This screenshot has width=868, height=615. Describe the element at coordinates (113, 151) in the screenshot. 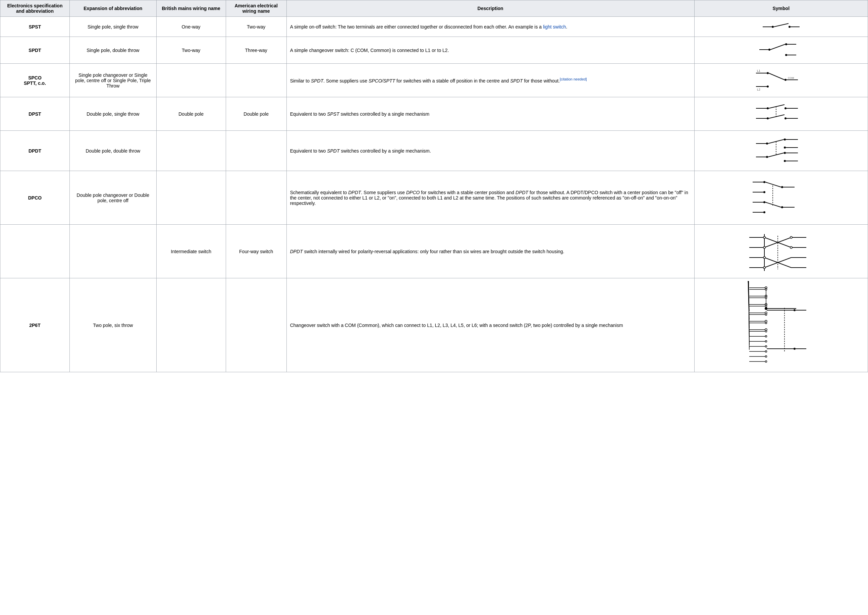

I see `cell-expansion: Double pole, double throw` at that location.